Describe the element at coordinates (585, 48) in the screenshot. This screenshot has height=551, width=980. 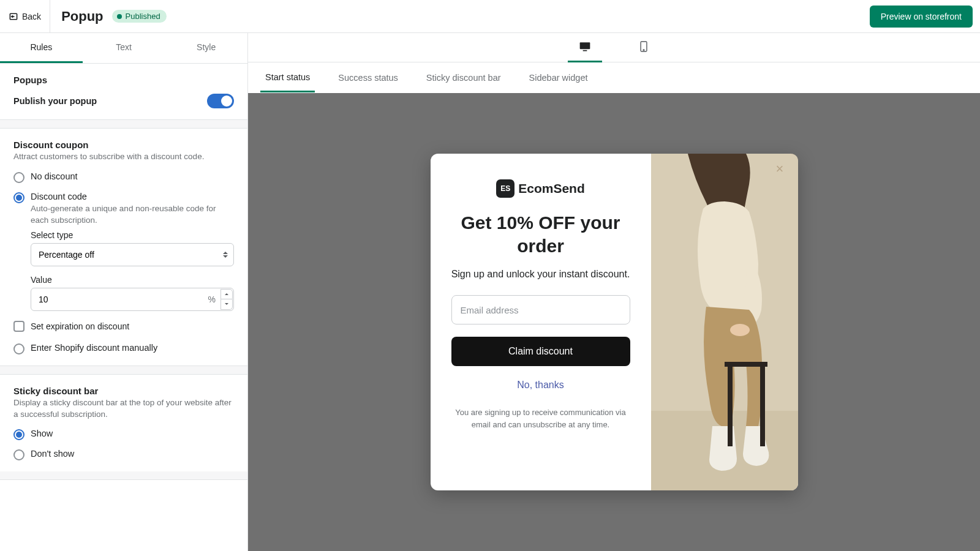
I see `device-desktop-button` at that location.